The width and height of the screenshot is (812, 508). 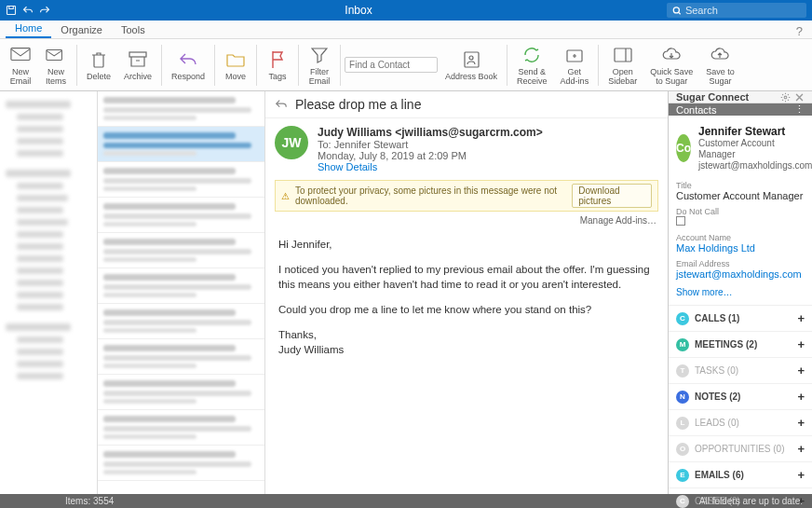 What do you see at coordinates (740, 264) in the screenshot?
I see `field-email-label: Email Address` at bounding box center [740, 264].